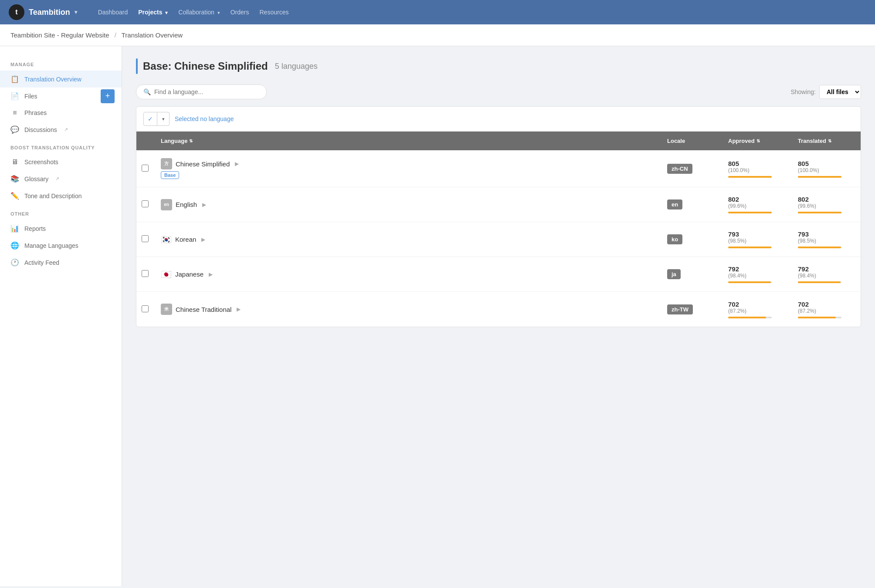  I want to click on col-header-language: Language ⇅, so click(407, 141).